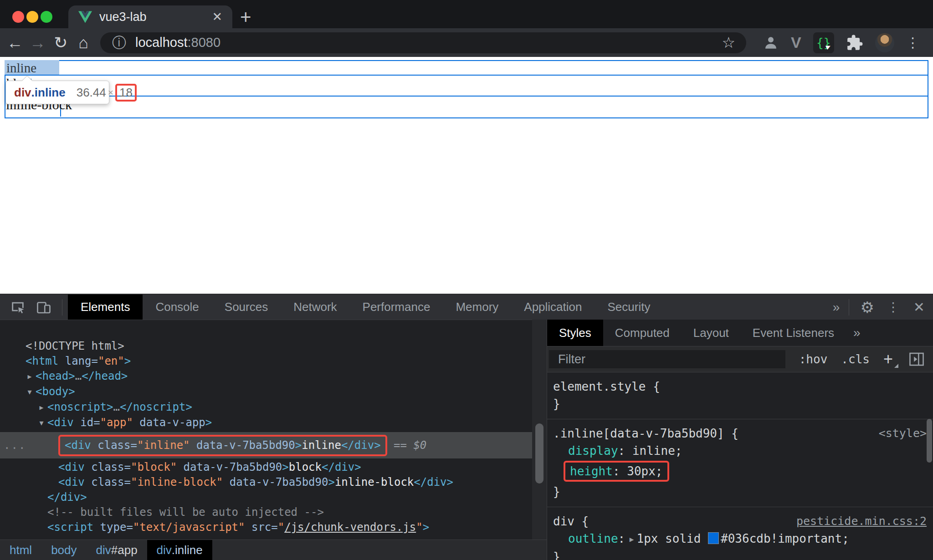 The image size is (933, 560). Describe the element at coordinates (266, 527) in the screenshot. I see `tree-row: <script type="text/javascript" src="/js/…` at that location.